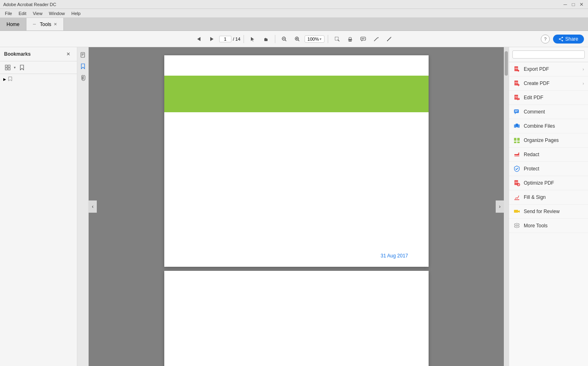 The height and width of the screenshot is (366, 588). I want to click on svg-text: PDF, so click(516, 83).